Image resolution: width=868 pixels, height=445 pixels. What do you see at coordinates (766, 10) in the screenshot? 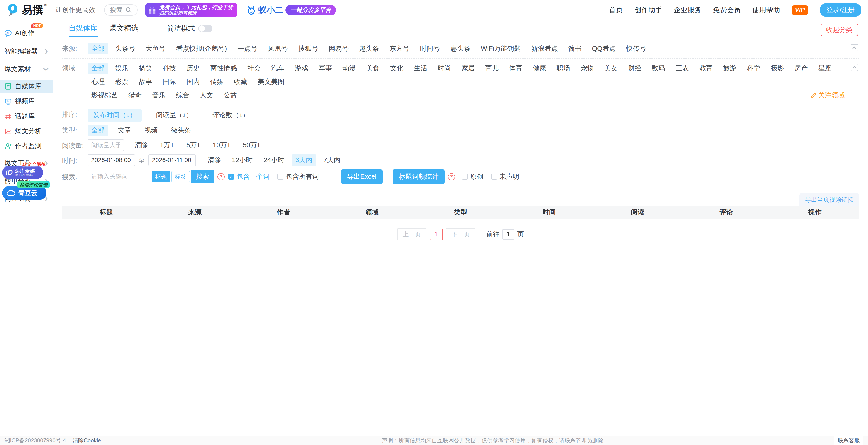
I see `nav-link: 使用帮助` at bounding box center [766, 10].